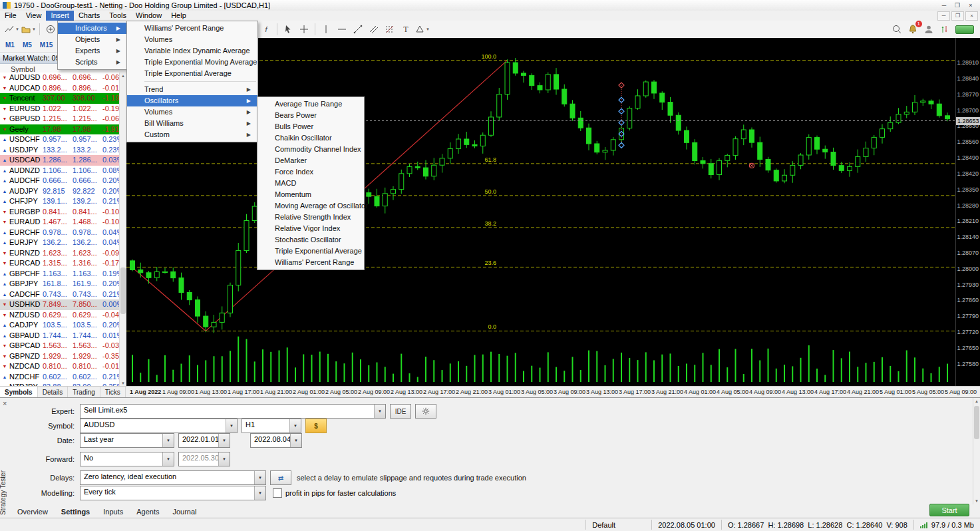 This screenshot has height=531, width=980. What do you see at coordinates (63, 305) in the screenshot?
I see `market-watch-row: ▼USDHKD7.849...7.850...0.00%` at bounding box center [63, 305].